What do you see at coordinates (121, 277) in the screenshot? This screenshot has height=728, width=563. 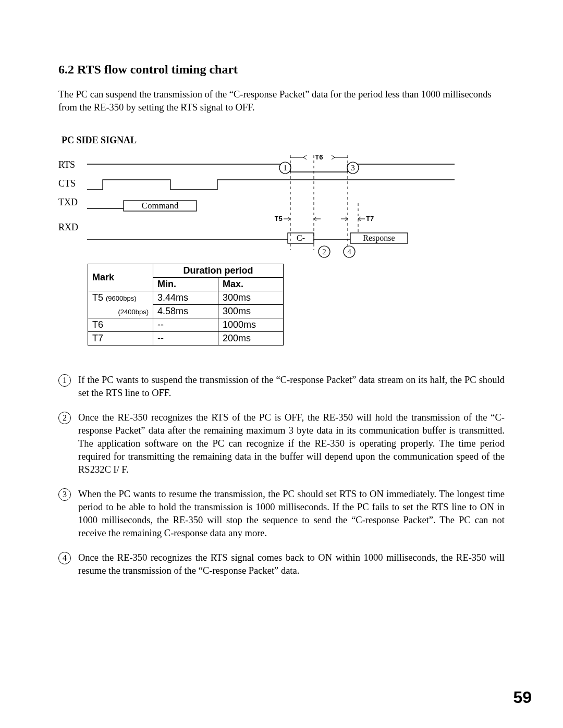 I see `th-mark: Mark` at bounding box center [121, 277].